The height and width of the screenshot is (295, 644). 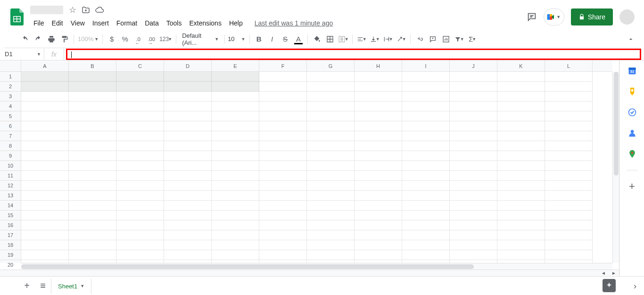 What do you see at coordinates (10, 66) in the screenshot?
I see `select-all-corner` at bounding box center [10, 66].